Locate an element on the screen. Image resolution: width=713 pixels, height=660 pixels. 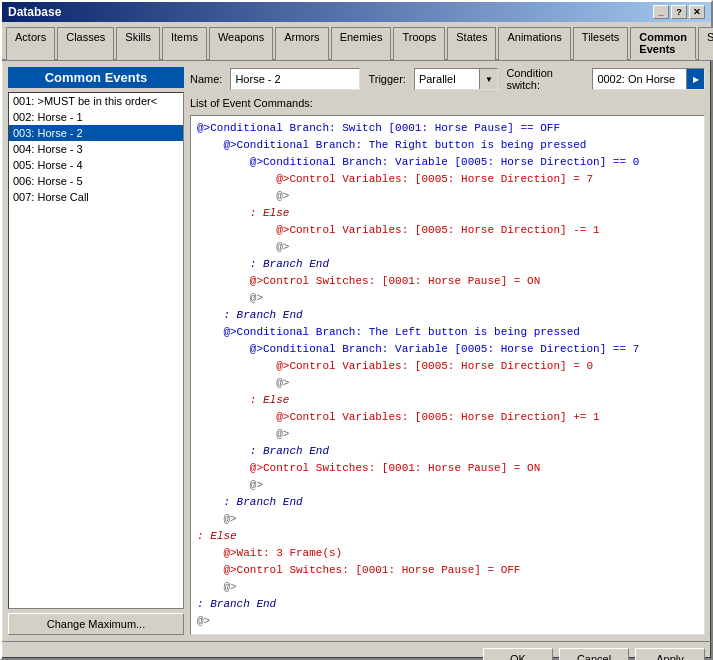
window-title: Database is located at coordinates (34, 12).